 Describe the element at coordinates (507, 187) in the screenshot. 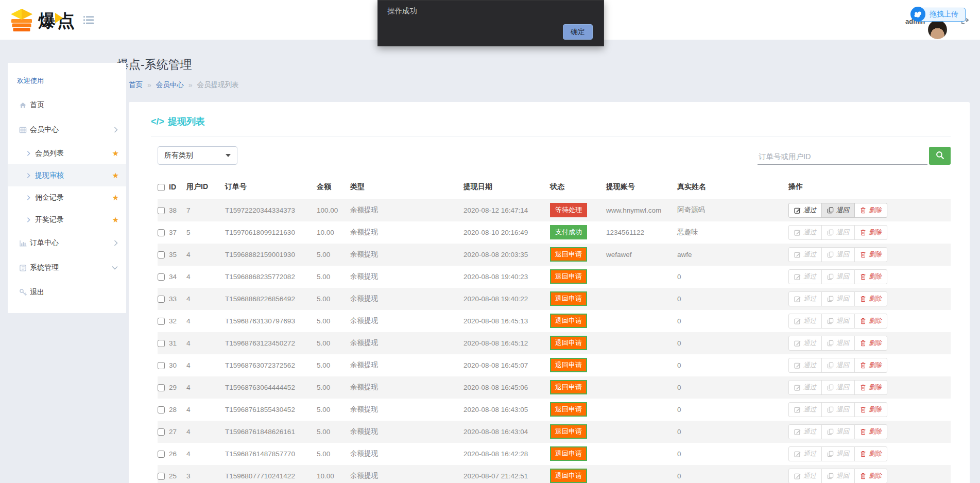

I see `column-header: 提现日期` at that location.